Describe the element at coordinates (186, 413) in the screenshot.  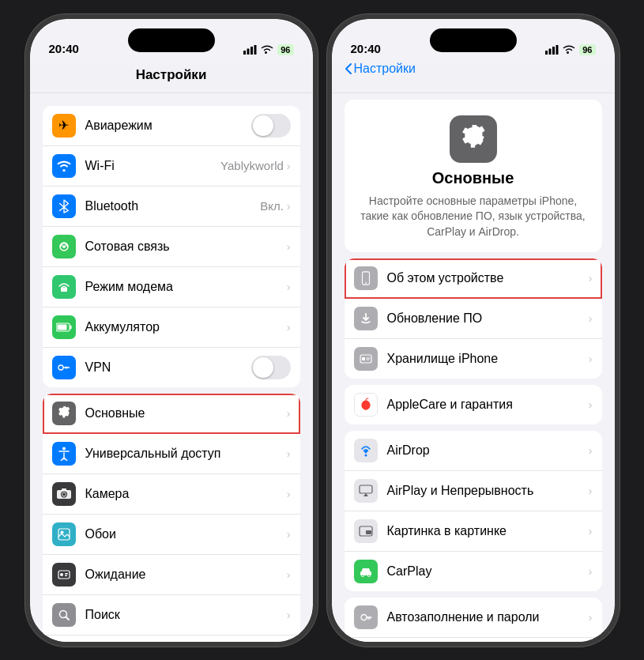
I see `general-label: Основные` at that location.